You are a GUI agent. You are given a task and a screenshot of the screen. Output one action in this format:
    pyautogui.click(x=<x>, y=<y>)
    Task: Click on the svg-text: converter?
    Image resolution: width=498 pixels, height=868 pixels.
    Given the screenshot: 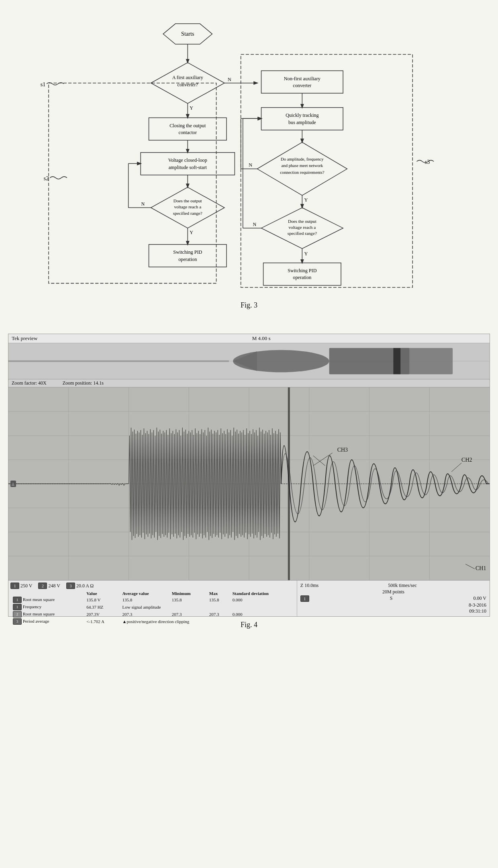 What is the action you would take?
    pyautogui.click(x=188, y=85)
    